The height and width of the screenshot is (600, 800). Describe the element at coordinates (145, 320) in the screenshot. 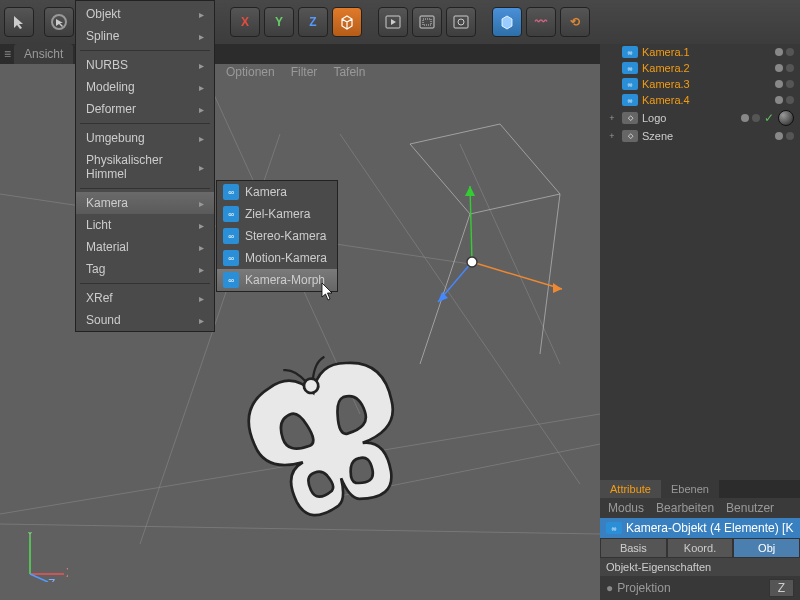

I see `menu-item-sound: Sound` at that location.